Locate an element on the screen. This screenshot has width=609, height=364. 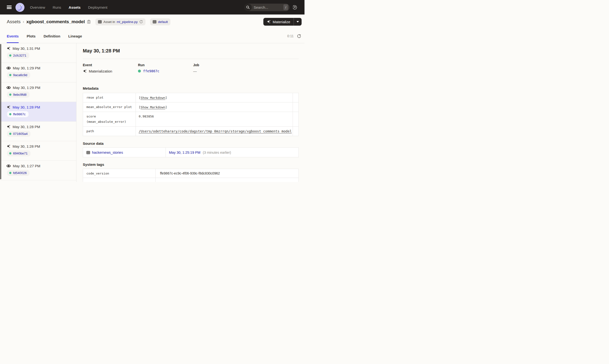
run-badge: ffe9867c is located at coordinates (18, 114).